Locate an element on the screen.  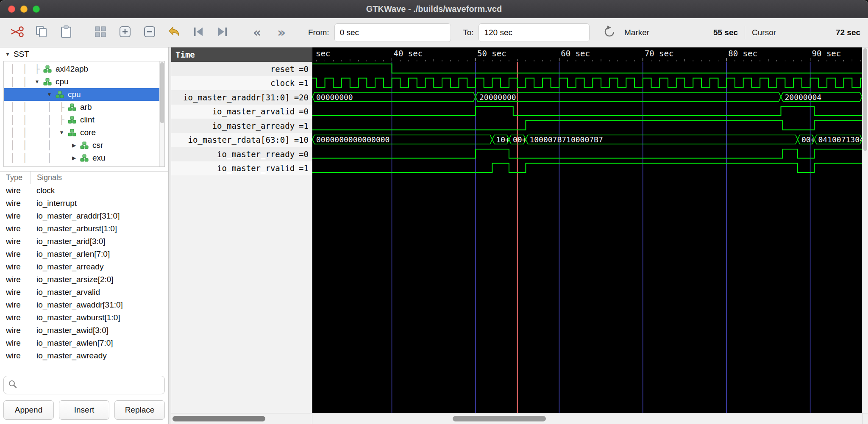
zoom-to-start-button is located at coordinates (198, 33).